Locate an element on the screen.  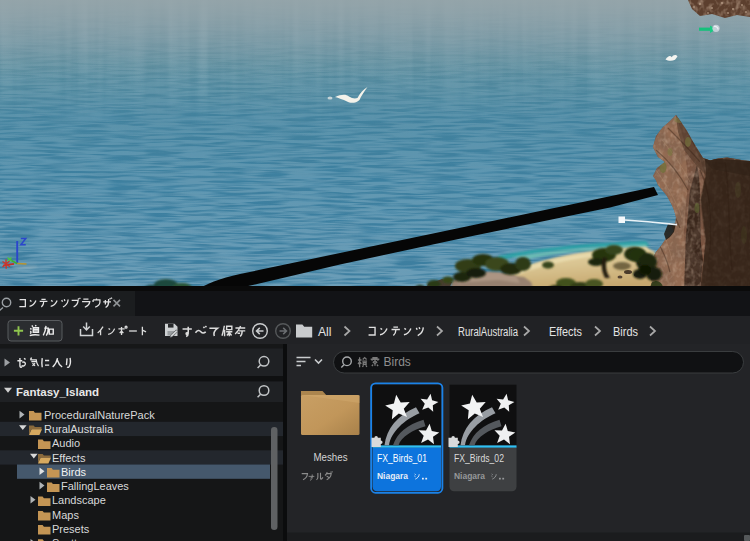
svg-text: FX_Birds_01 is located at coordinates (402, 458).